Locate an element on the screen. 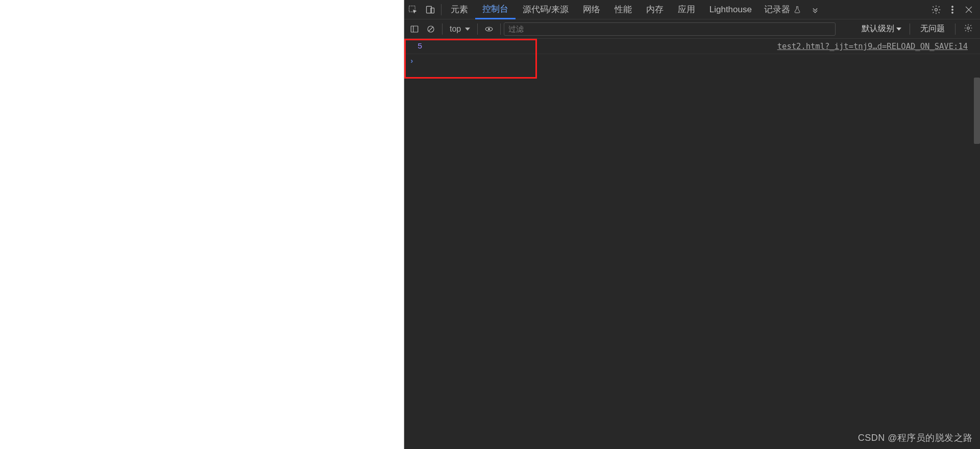  settings-gear-icon is located at coordinates (936, 10).